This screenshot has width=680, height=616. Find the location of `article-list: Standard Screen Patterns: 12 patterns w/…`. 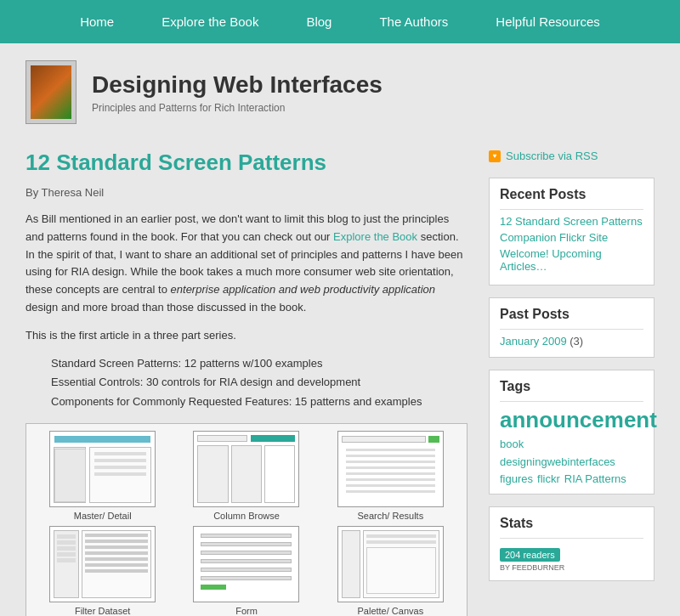

article-list: Standard Screen Patterns: 12 patterns w/… is located at coordinates (259, 383).